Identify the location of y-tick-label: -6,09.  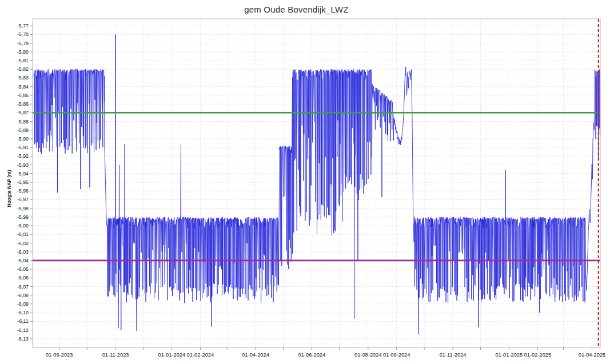
(23, 304).